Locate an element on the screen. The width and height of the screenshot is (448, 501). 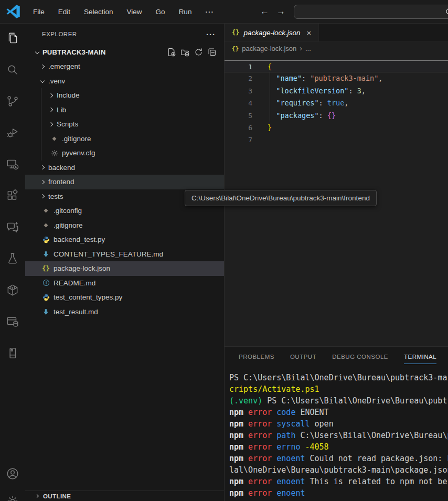
token: "requires" is located at coordinates (297, 103).